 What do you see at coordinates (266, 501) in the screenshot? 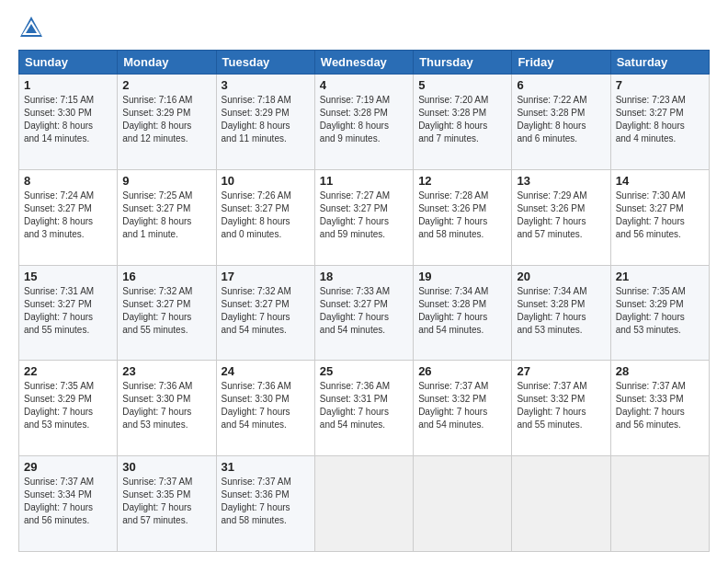
I see `day-info: Sunrise: 7:37 AMSunset: 3:36 PMDaylight:…` at bounding box center [266, 501].